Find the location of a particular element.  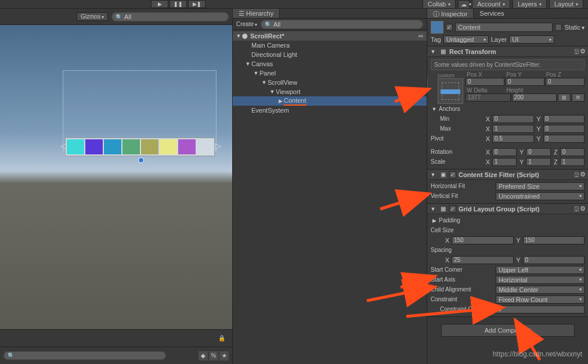

object-name-field: Content is located at coordinates (504, 27).